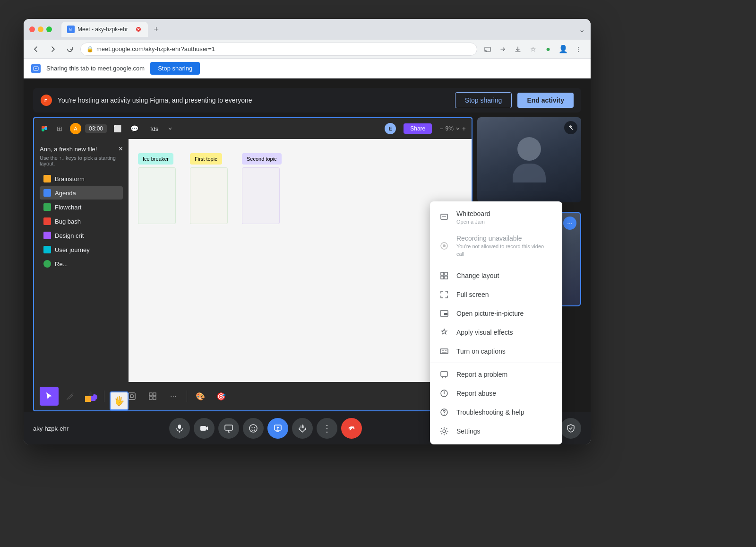 The height and width of the screenshot is (547, 756). I want to click on whiteboard-icon, so click(444, 217).